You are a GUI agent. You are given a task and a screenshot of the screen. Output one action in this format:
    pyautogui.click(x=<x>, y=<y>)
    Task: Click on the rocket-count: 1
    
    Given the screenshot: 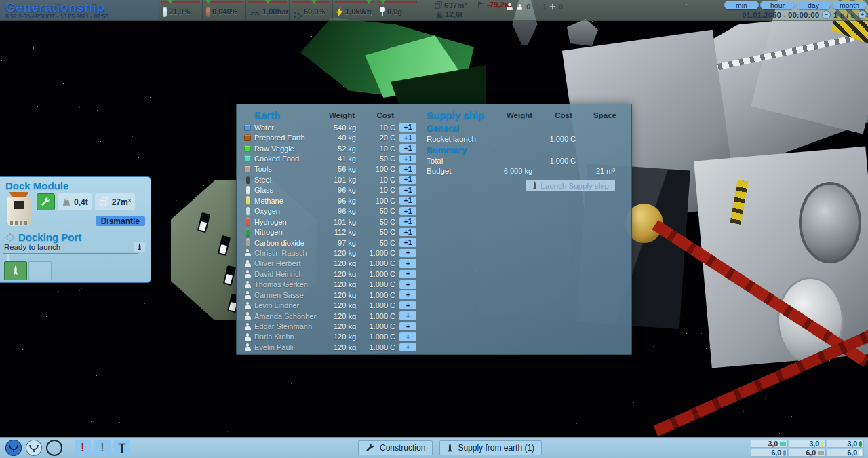 What is the action you would take?
    pyautogui.click(x=544, y=7)
    